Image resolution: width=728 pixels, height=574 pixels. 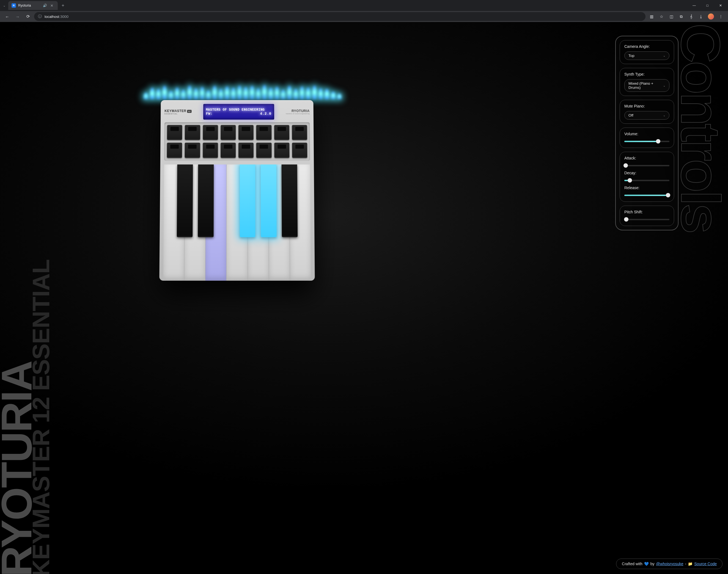 I want to click on synth-type-select: Mixed (Piano + Drums) ⌄, so click(x=647, y=85).